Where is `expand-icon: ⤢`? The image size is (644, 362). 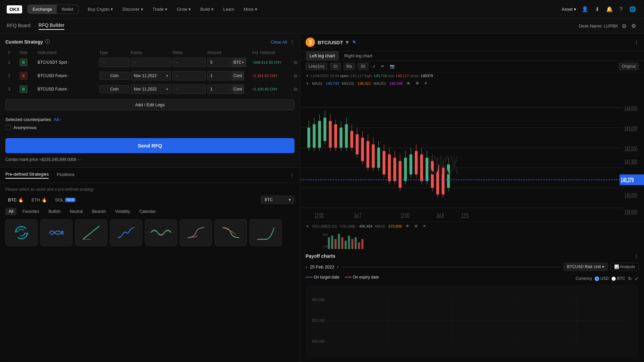 expand-icon: ⤢ is located at coordinates (374, 66).